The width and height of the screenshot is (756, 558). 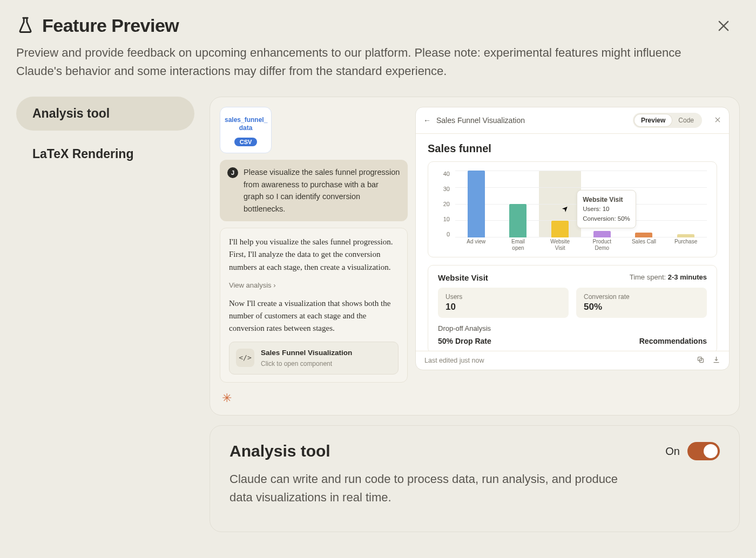 I want to click on stat-users: Users 10, so click(x=503, y=303).